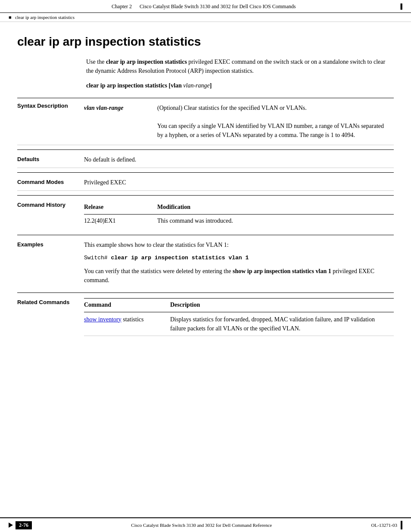 The width and height of the screenshot is (411, 532). Describe the element at coordinates (239, 214) in the screenshot. I see `command-history-content: Release Modification 12.2(40)EX1 This co…` at that location.